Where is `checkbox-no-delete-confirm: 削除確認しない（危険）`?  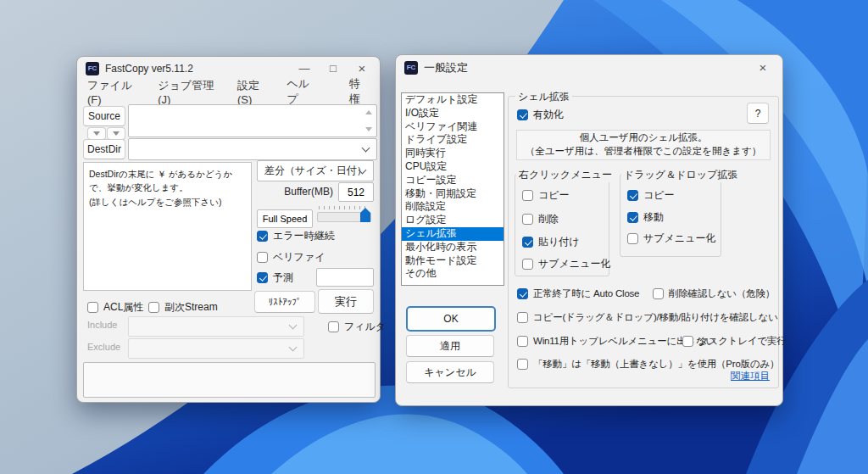 checkbox-no-delete-confirm: 削除確認しない（危険） is located at coordinates (714, 293).